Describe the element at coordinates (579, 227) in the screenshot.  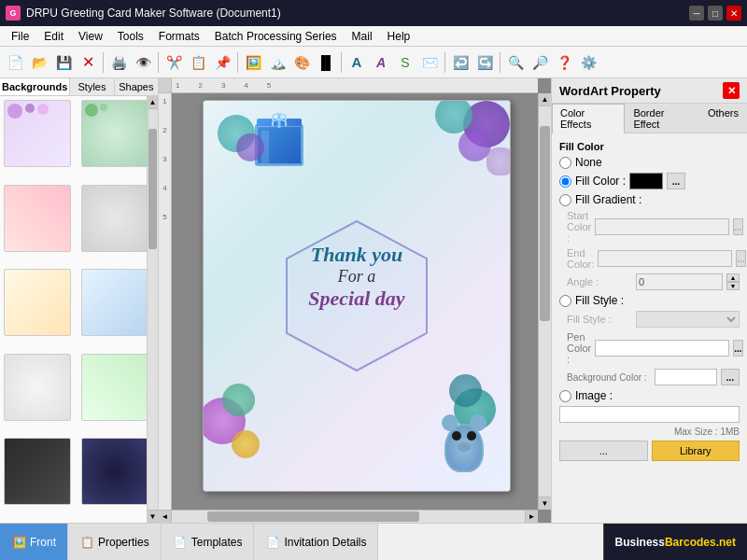
I see `start-color-label: Start Color :` at that location.